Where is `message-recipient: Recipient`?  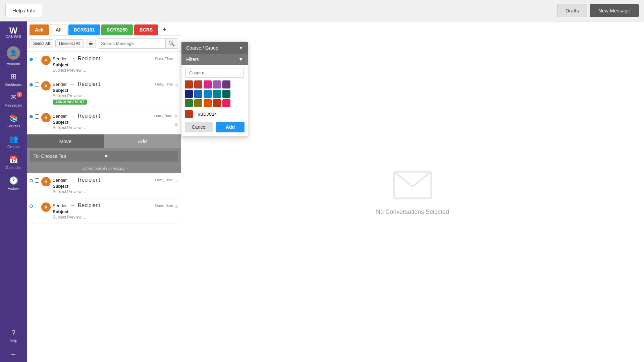
message-recipient: Recipient is located at coordinates (89, 180).